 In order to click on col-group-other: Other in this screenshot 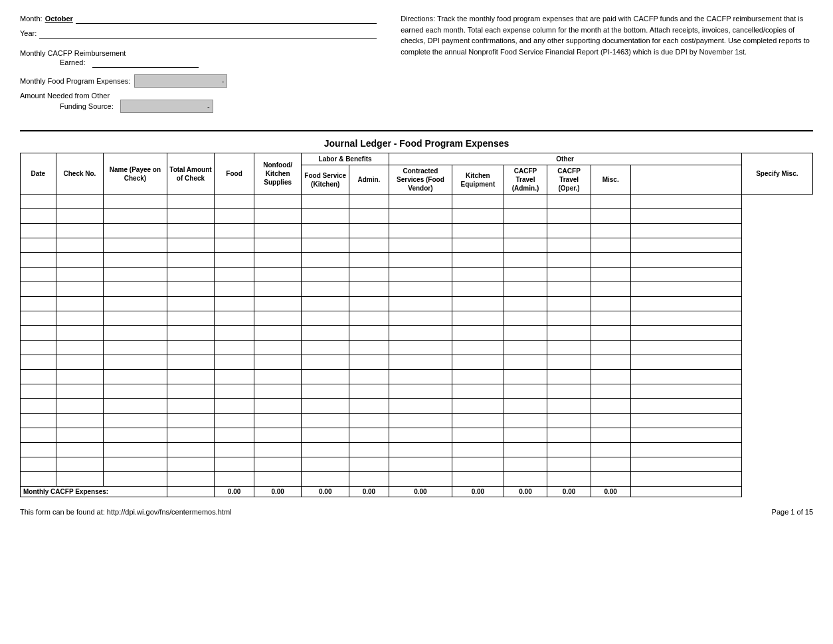, I will do `click(565, 159)`.